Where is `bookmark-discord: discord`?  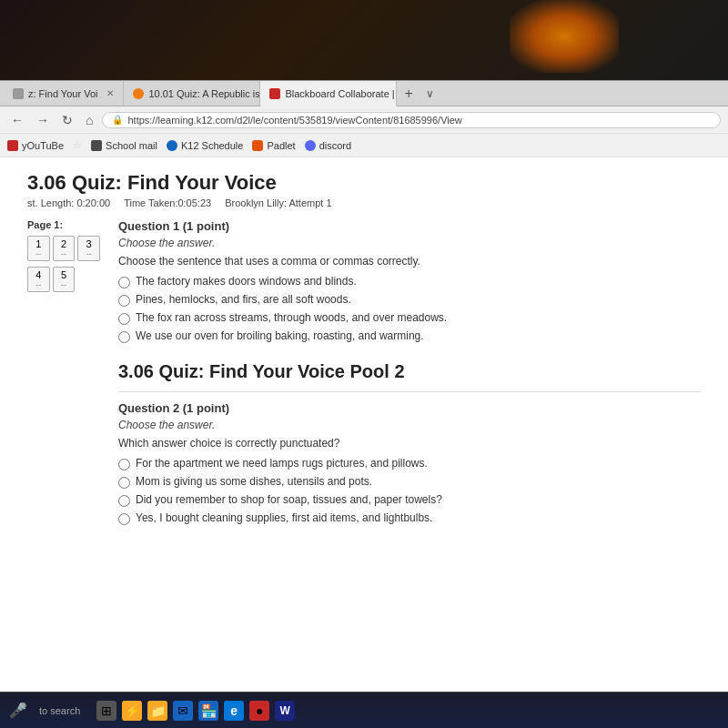 bookmark-discord: discord is located at coordinates (328, 146).